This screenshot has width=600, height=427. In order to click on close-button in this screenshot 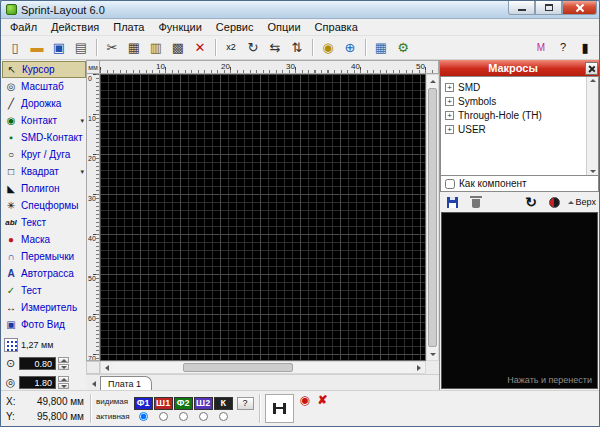, I will do `click(580, 8)`.